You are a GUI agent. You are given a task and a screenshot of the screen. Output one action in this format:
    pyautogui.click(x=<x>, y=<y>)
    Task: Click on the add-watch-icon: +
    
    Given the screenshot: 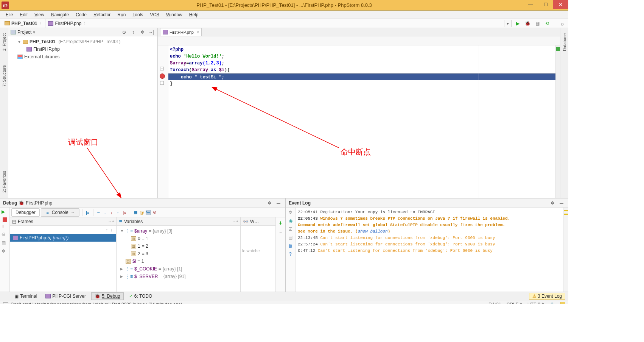 What is the action you would take?
    pyautogui.click(x=281, y=223)
    